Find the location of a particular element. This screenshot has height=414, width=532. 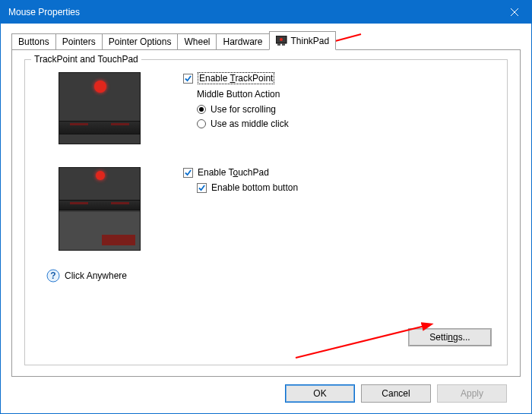

middle-button-action-label: Middle Button Action is located at coordinates (347, 94).